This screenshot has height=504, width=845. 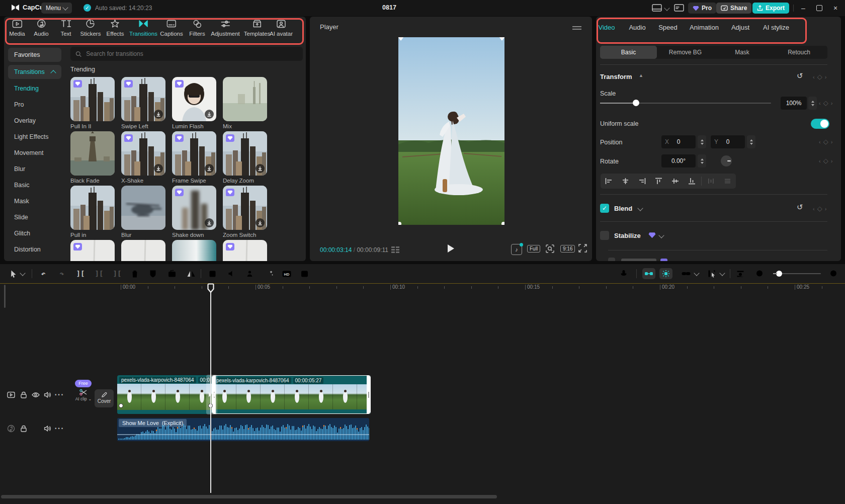 What do you see at coordinates (29, 153) in the screenshot?
I see `sidebar-item-movement: Movement` at bounding box center [29, 153].